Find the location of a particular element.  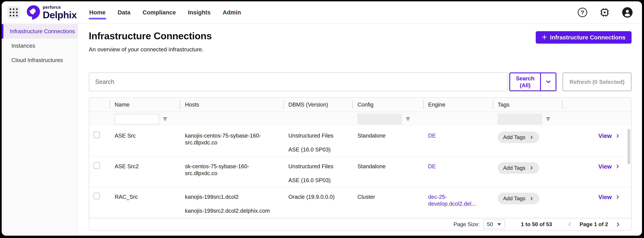

nav-item-admin: Admin is located at coordinates (232, 12).